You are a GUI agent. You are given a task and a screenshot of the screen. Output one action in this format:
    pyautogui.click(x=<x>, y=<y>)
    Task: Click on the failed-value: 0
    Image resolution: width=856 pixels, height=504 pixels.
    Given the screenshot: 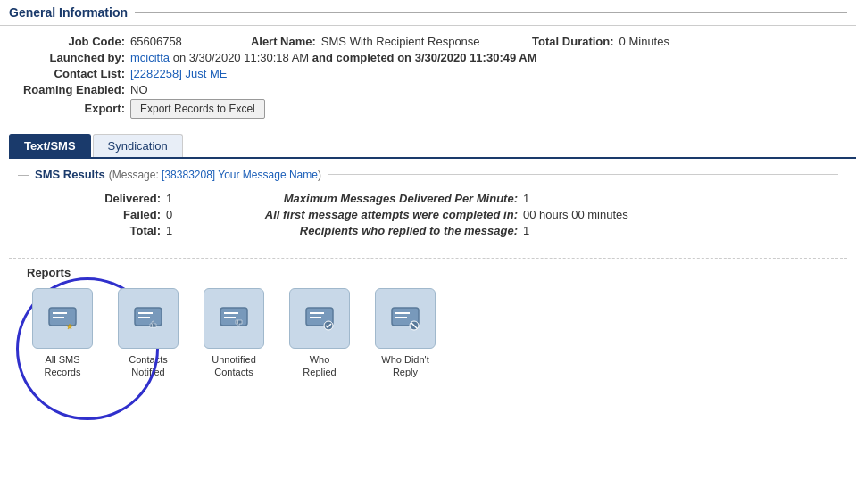 What is the action you would take?
    pyautogui.click(x=170, y=214)
    